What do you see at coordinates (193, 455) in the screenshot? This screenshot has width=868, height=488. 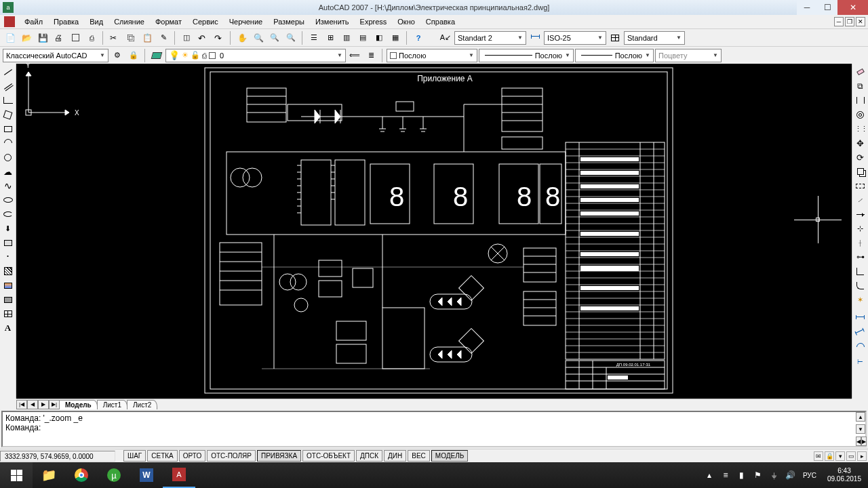 I see `ortho-toggle: ОРТО` at bounding box center [193, 455].